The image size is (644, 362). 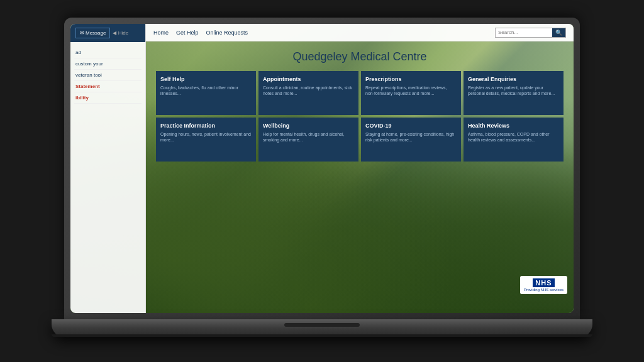 I want to click on search-box: 🔍, so click(x=531, y=33).